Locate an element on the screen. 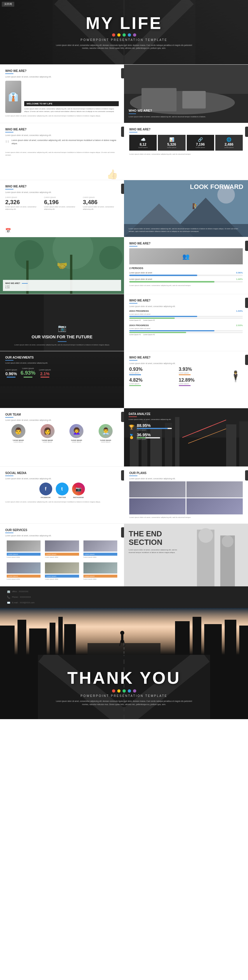  data-pct1: 88.95% is located at coordinates (154, 425).